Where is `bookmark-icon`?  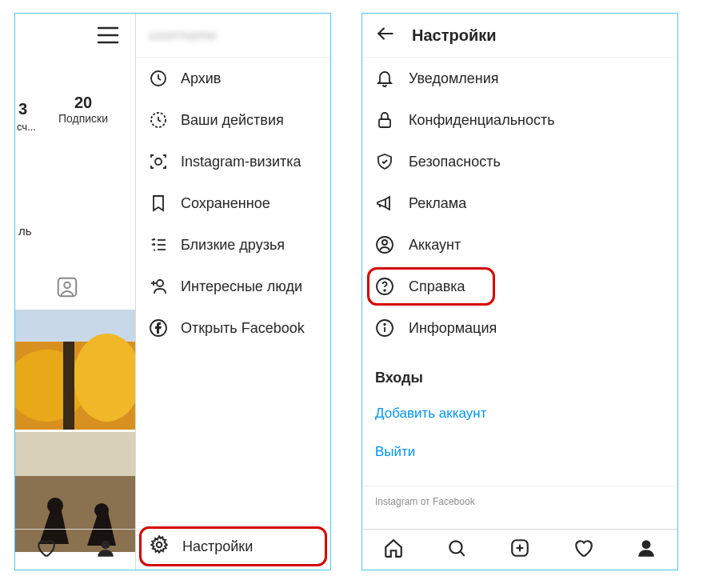
bookmark-icon is located at coordinates (158, 203).